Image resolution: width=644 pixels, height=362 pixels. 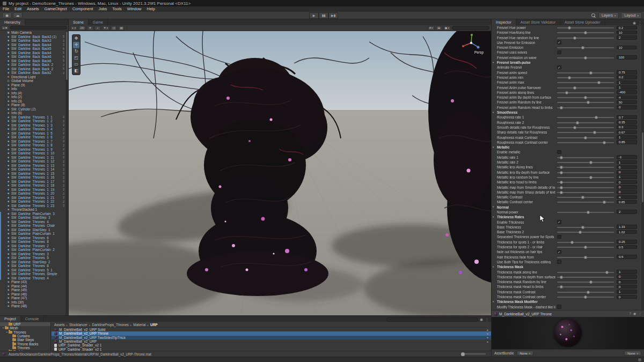 I want to click on project-file-item: M_DarklineBall_v2_URP Throne▸, so click(x=272, y=334).